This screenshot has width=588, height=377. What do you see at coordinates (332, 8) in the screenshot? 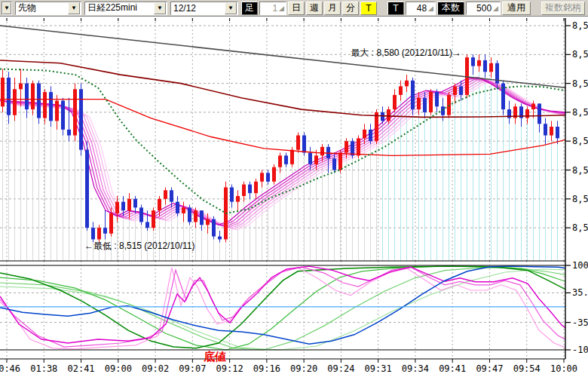
I see `month-button: 月` at bounding box center [332, 8].